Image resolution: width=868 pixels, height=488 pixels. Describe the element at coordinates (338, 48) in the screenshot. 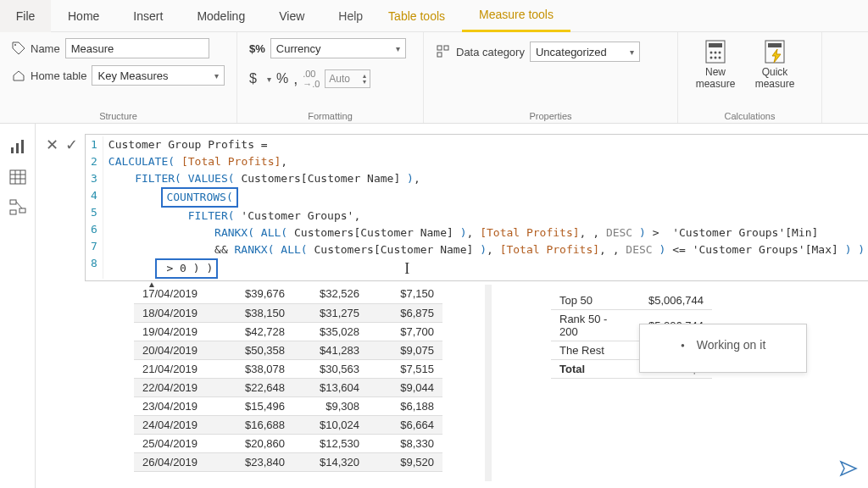

I see `format-dropdown: Currency ▾` at that location.